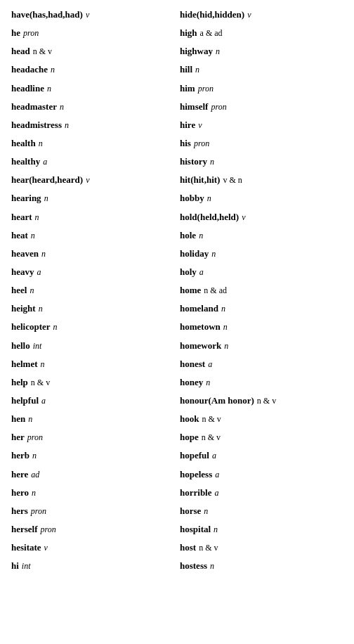 Image resolution: width=354 pixels, height=644 pixels. What do you see at coordinates (20, 382) in the screenshot?
I see `headword: help` at bounding box center [20, 382].